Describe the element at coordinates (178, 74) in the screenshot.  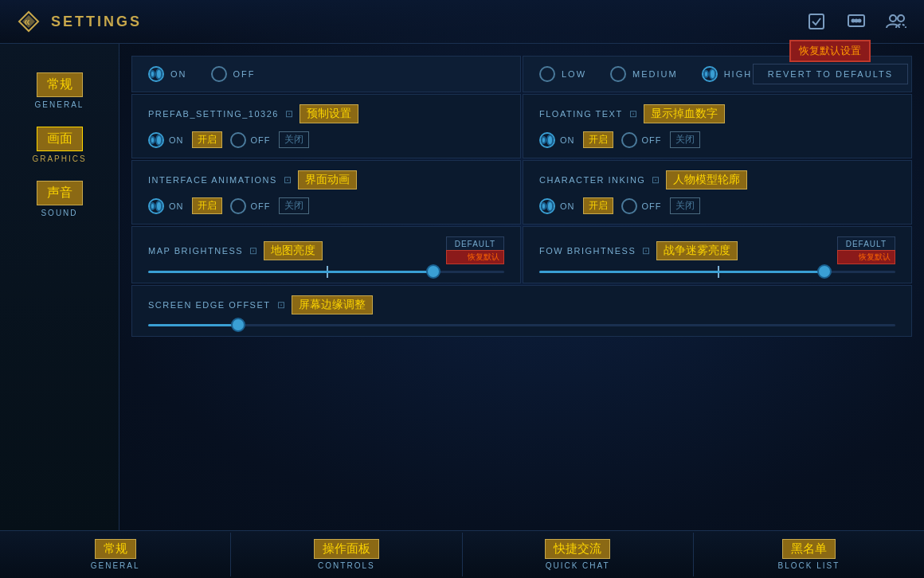
I see `left-radio-on-label: ON` at that location.